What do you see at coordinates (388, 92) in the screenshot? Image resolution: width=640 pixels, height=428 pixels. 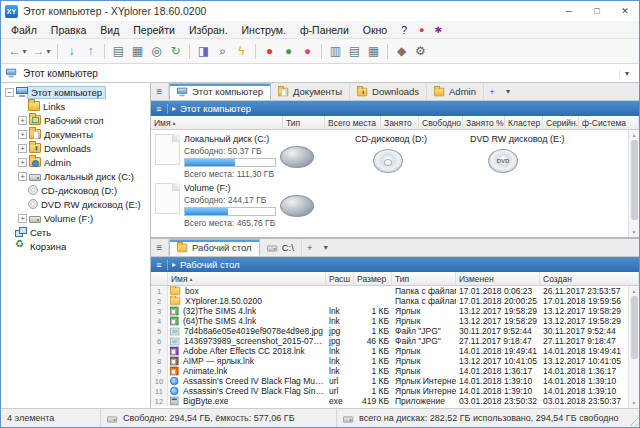 I see `tab-downloads: Downloads` at bounding box center [388, 92].